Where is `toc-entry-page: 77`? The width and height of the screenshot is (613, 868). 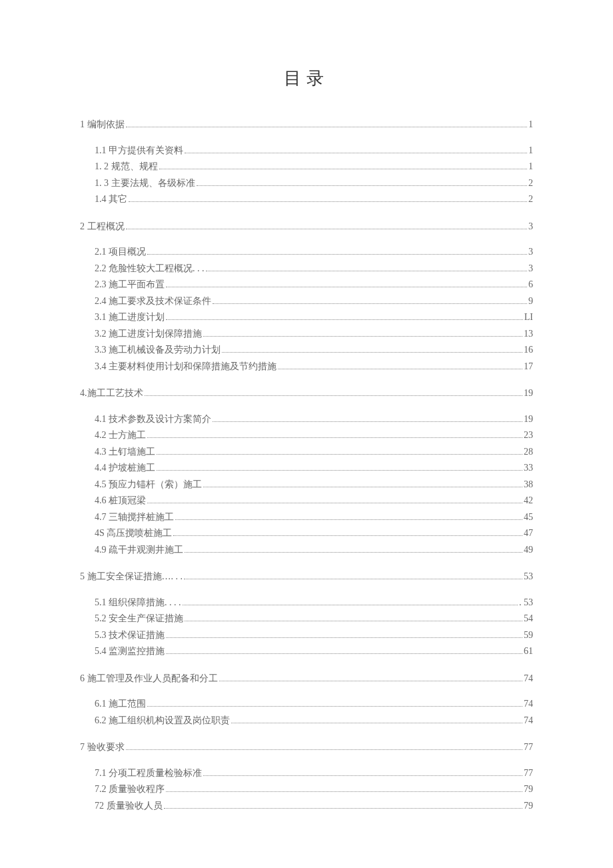 toc-entry-page: 77 is located at coordinates (528, 773).